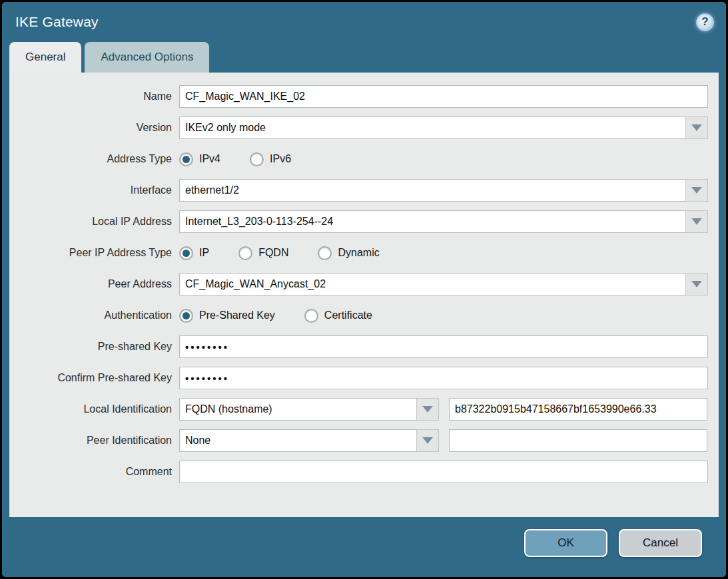 This screenshot has height=579, width=728. I want to click on local-ip-address-label: Local IP Address, so click(95, 222).